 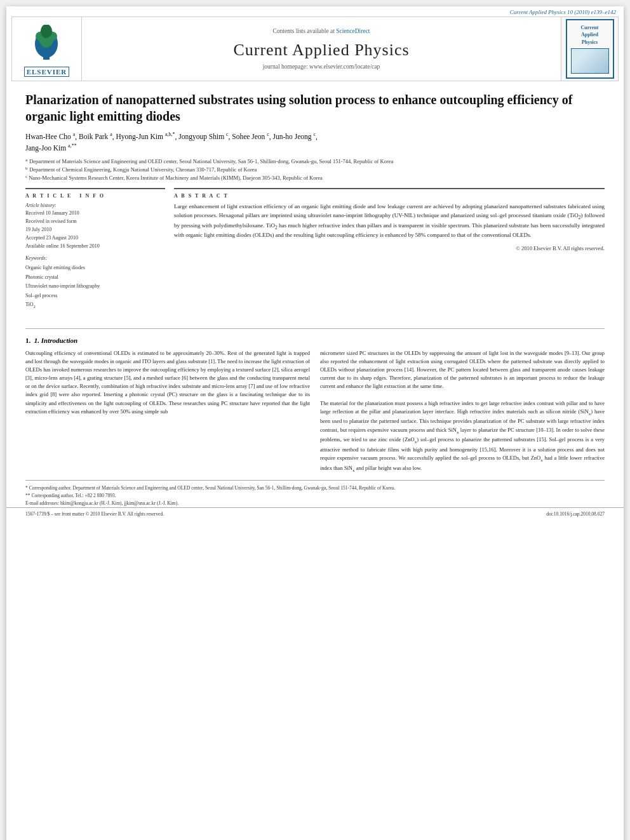 I want to click on abstract-label: A B S T R A C T, so click(x=389, y=196).